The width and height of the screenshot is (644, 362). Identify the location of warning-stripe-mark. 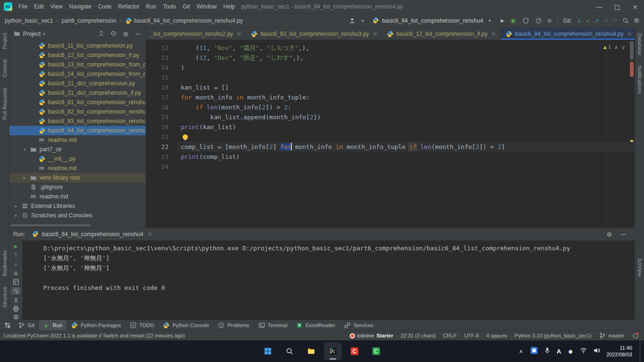
(632, 141).